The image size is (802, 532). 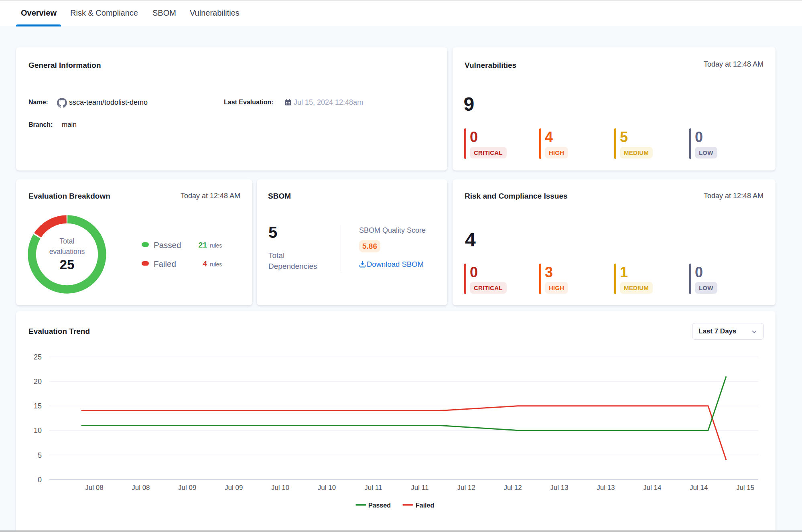 I want to click on svg-text: 0, so click(x=40, y=480).